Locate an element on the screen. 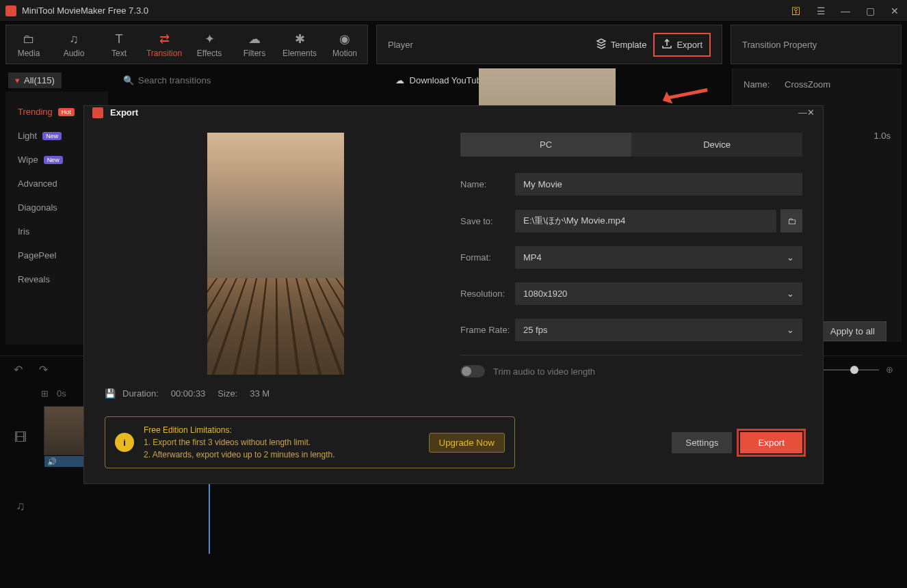  resolution-select: 1080x1920 ⌄ is located at coordinates (659, 294).